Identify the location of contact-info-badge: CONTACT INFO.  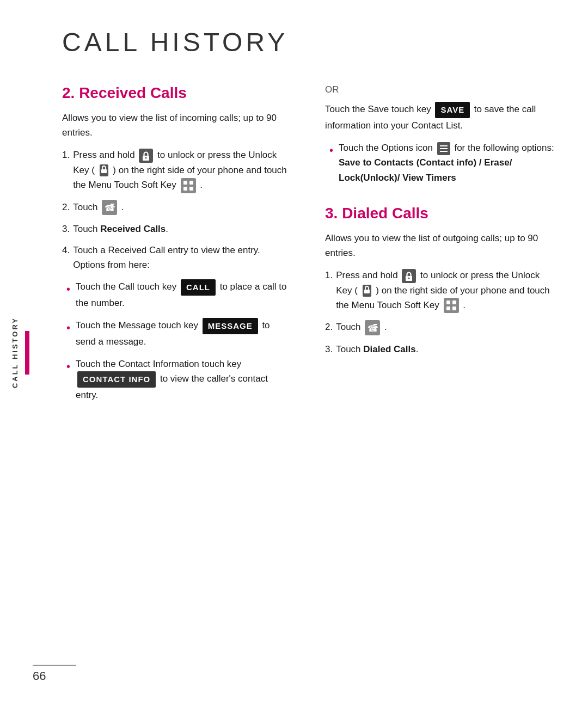
(117, 379).